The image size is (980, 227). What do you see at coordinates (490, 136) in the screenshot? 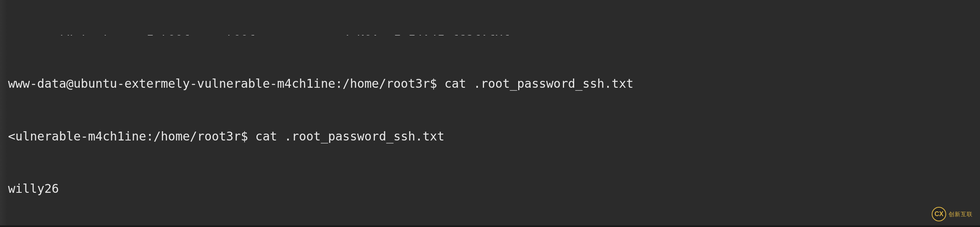
I see `terminal-line: <ulnerable-m4ch1ine:/home/root3r$ cat .r…` at bounding box center [490, 136].